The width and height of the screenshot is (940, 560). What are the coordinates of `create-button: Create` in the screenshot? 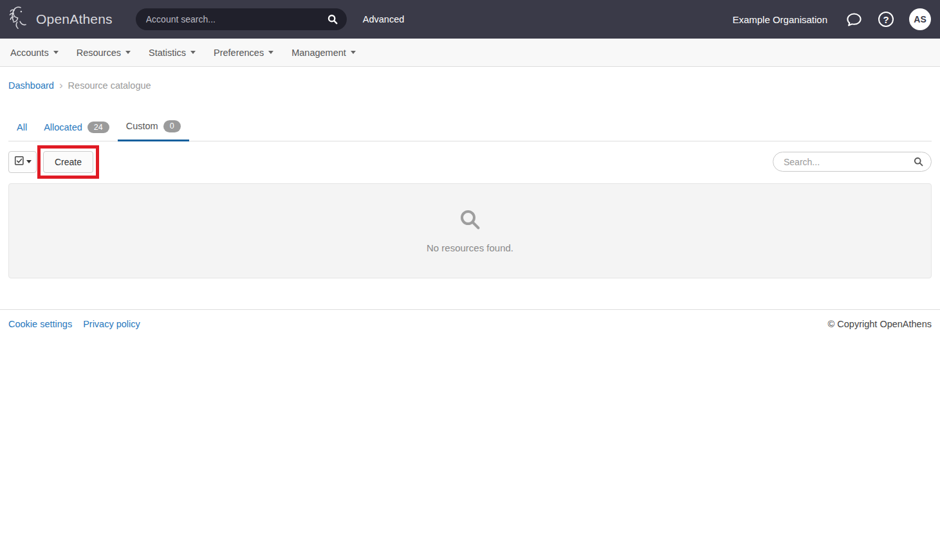 It's located at (68, 162).